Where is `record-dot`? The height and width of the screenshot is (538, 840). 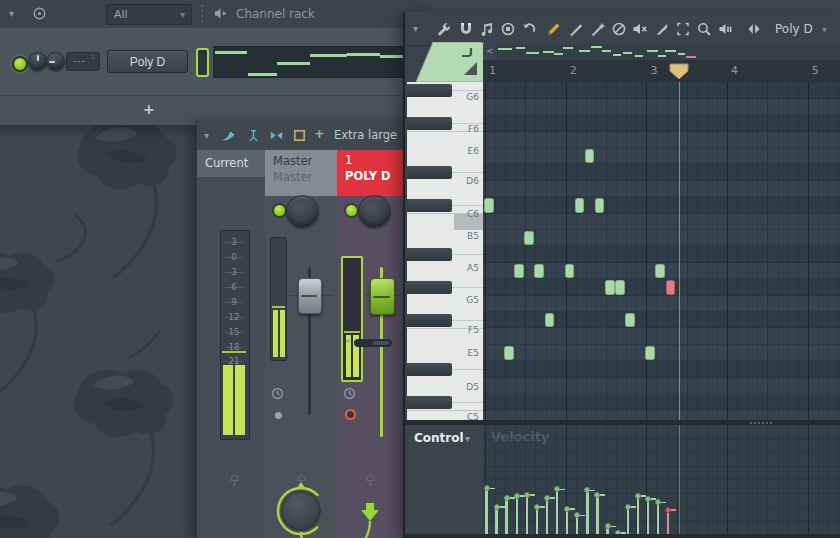
record-dot is located at coordinates (278, 416).